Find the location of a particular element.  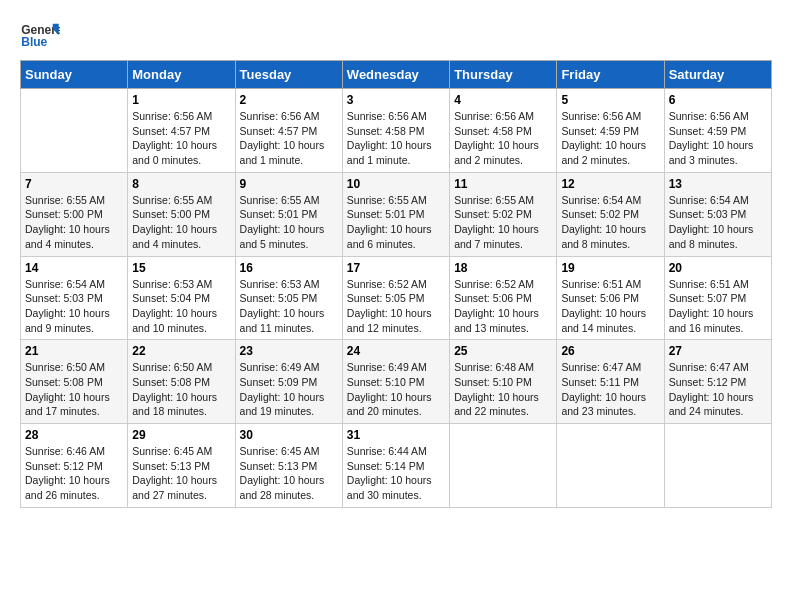

day-info: Sunrise: 6:54 AM Sunset: 5:02 PM Dayligh… is located at coordinates (610, 222).